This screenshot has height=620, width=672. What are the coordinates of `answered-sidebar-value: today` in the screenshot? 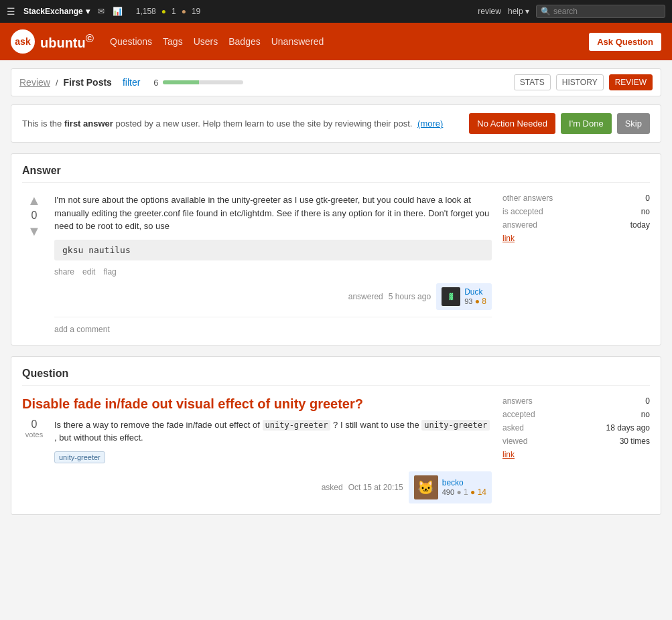 It's located at (641, 225).